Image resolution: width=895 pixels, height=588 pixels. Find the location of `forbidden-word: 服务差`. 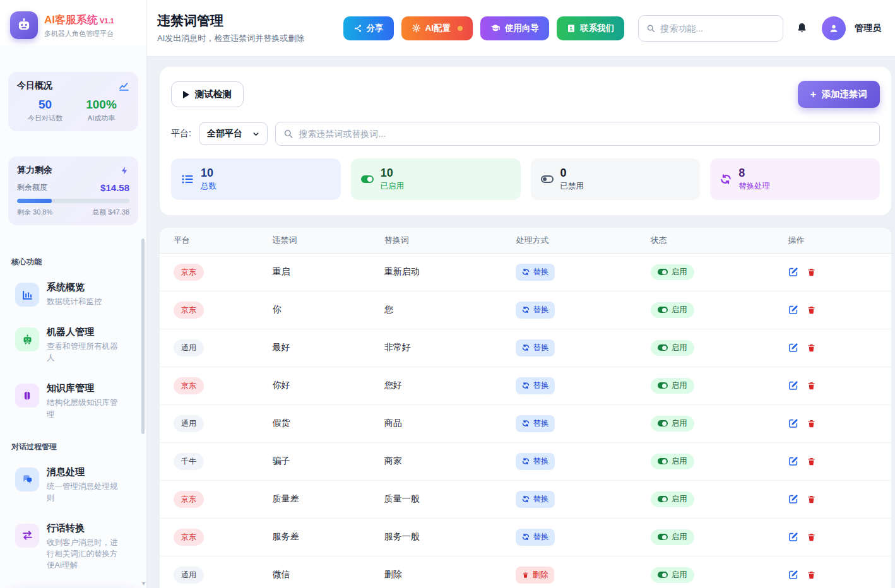

forbidden-word: 服务差 is located at coordinates (285, 536).